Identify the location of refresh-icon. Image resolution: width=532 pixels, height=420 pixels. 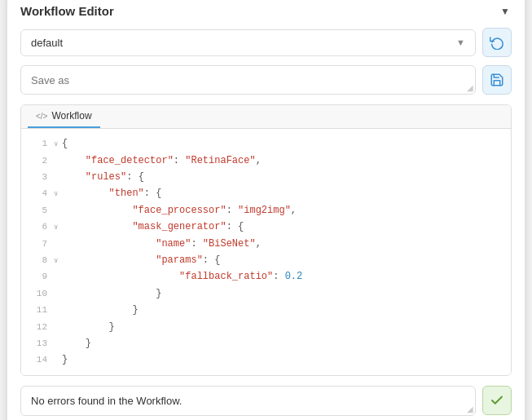
(497, 42).